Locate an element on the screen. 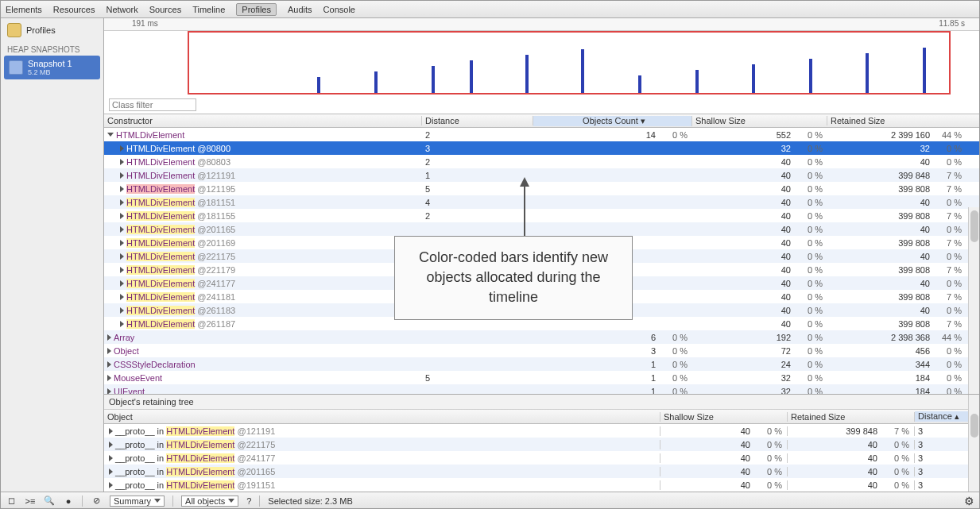 This screenshot has height=509, width=980. scope-select: All objects is located at coordinates (210, 501).